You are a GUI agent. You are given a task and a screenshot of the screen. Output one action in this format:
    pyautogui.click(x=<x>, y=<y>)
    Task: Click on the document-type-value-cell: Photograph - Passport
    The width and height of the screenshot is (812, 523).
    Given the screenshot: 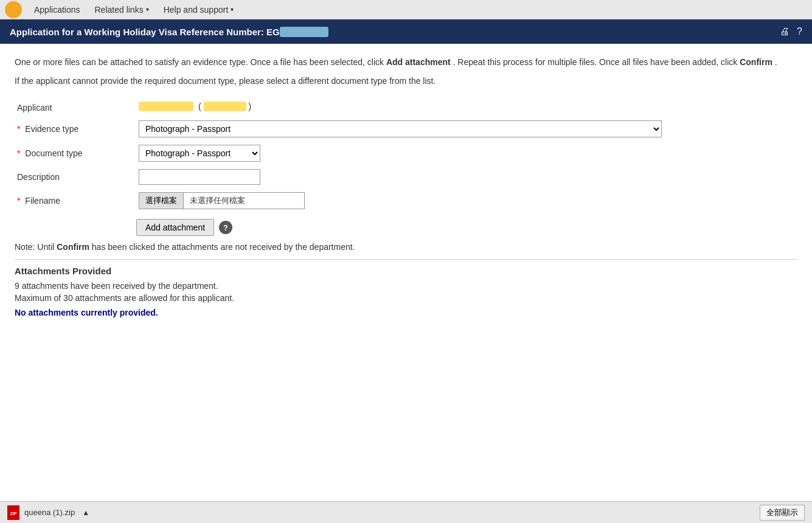 What is the action you would take?
    pyautogui.click(x=467, y=153)
    